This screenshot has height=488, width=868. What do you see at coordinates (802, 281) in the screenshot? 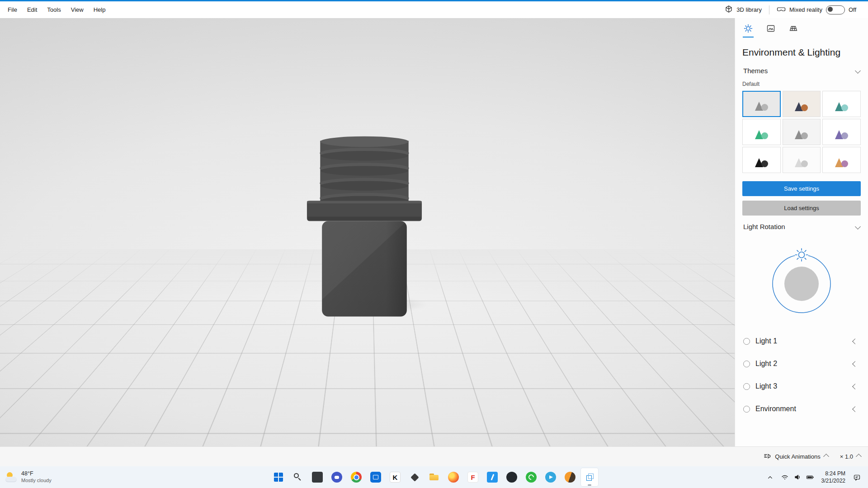
I see `light-rotation-dial` at bounding box center [802, 281].